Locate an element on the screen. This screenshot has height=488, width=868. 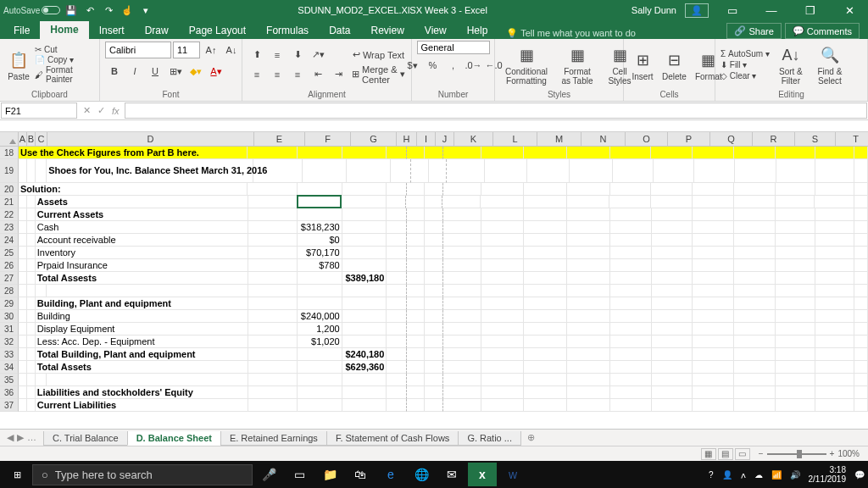
align-top-icon: ⬆ is located at coordinates (257, 55).